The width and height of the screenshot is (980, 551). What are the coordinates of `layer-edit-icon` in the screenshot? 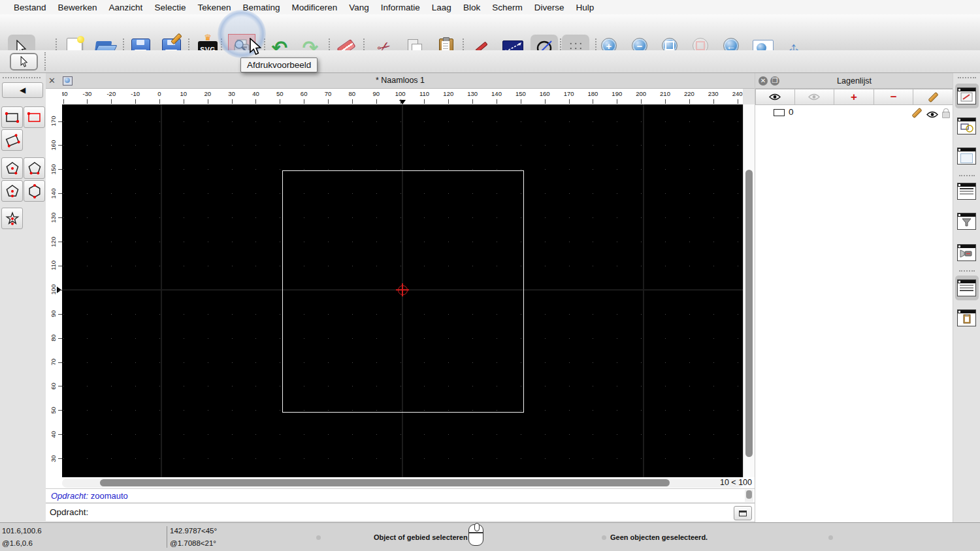 It's located at (917, 113).